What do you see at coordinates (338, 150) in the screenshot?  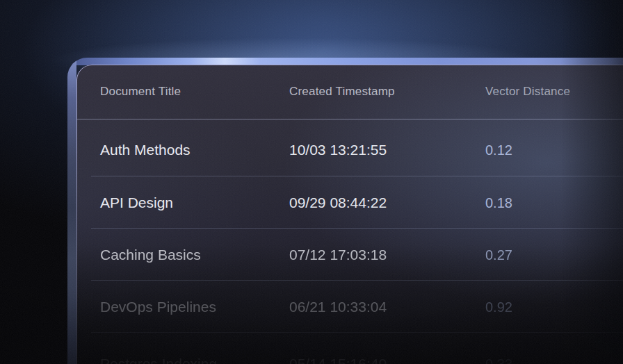 I see `timestamp-cell: 10/03 13:21:55` at bounding box center [338, 150].